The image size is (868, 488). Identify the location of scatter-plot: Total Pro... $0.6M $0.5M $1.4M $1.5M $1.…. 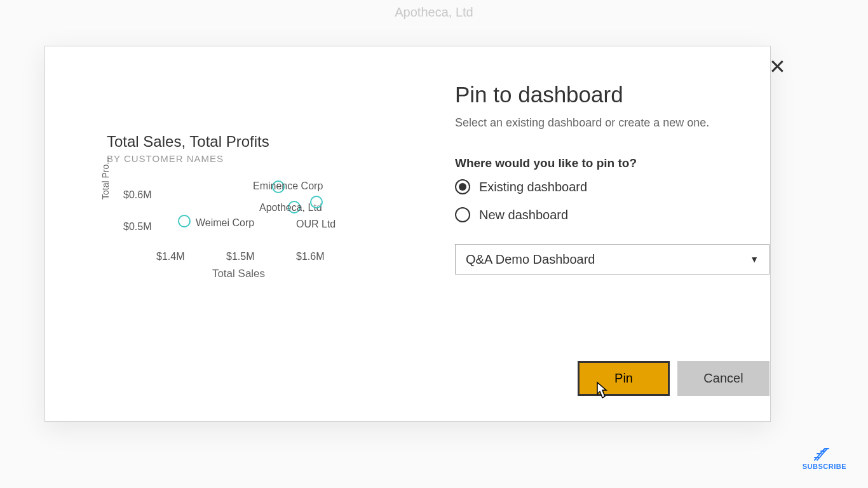
(239, 227).